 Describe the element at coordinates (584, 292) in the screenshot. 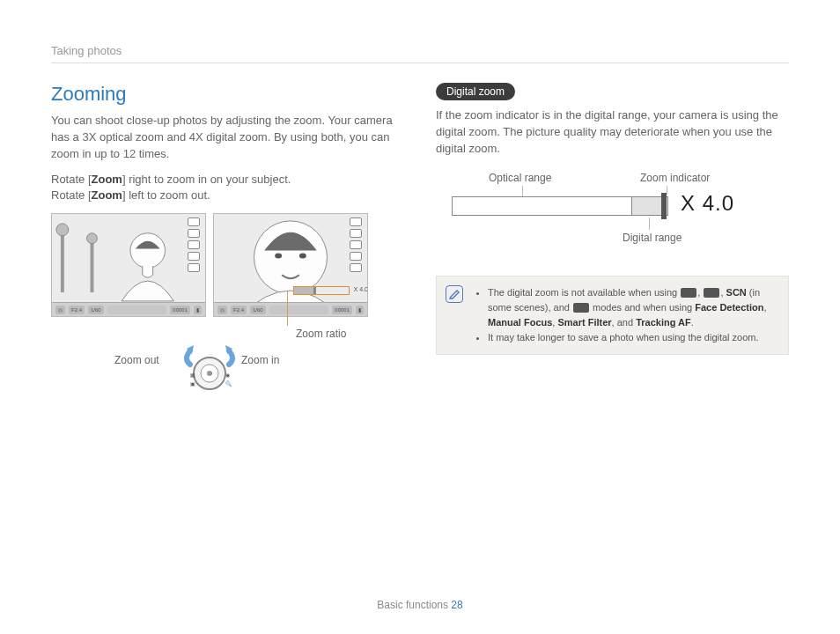

I see `note-text: The digital zoom is not available when u…` at that location.